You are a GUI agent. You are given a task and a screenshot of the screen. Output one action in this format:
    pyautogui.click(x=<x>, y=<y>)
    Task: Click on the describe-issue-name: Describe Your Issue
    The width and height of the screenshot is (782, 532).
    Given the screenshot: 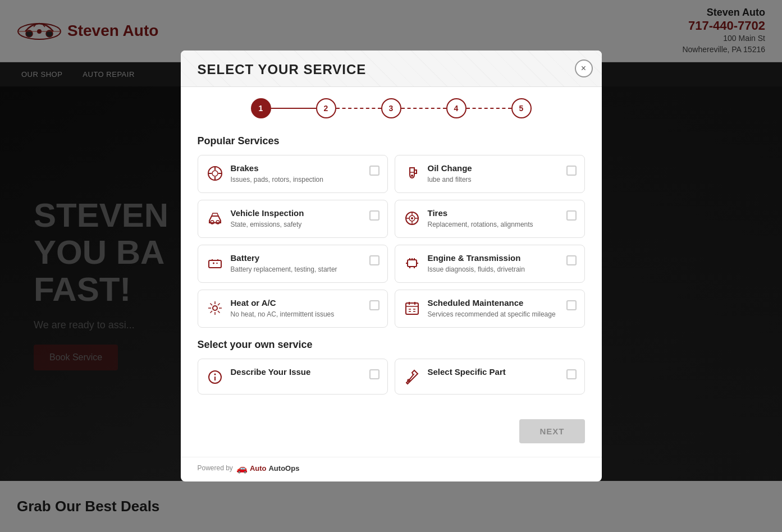 What is the action you would take?
    pyautogui.click(x=296, y=372)
    